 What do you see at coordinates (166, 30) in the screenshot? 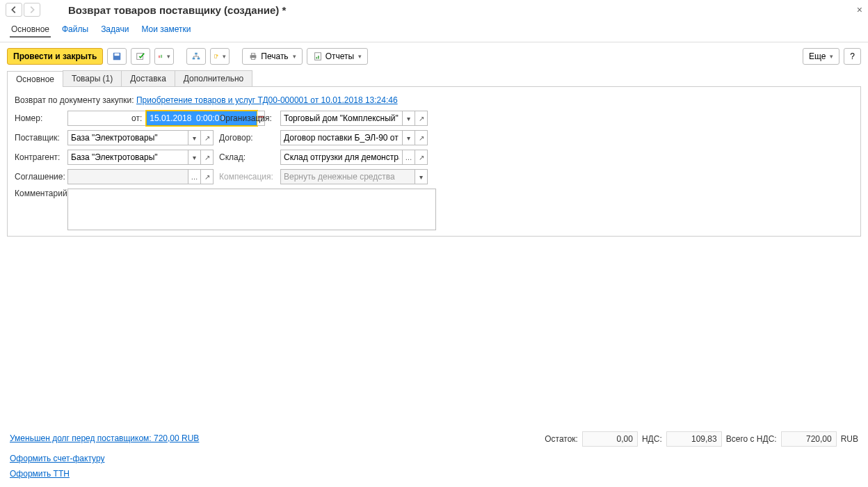
I see `top-tab-notes: Мои заметки` at bounding box center [166, 30].